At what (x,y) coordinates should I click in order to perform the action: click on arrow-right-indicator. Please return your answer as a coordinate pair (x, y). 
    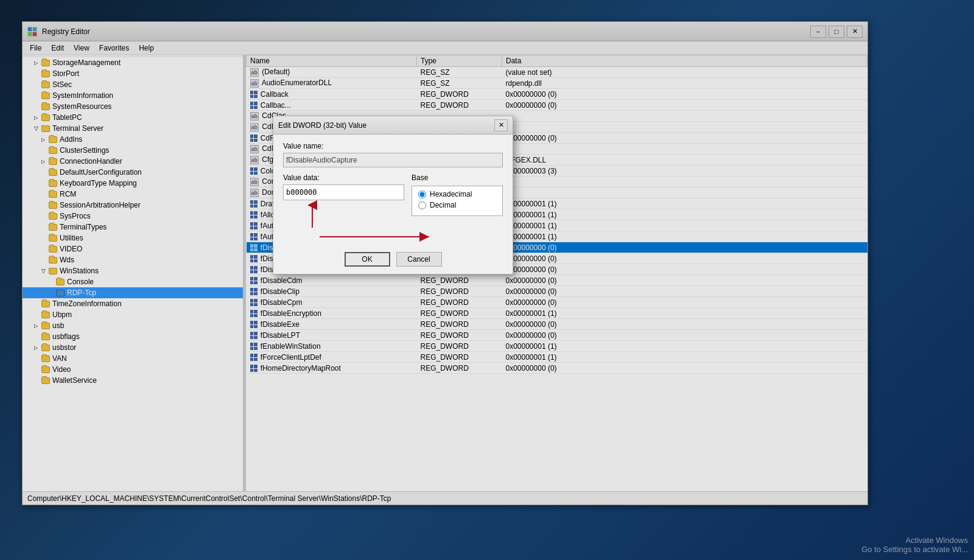
    Looking at the image, I should click on (380, 237).